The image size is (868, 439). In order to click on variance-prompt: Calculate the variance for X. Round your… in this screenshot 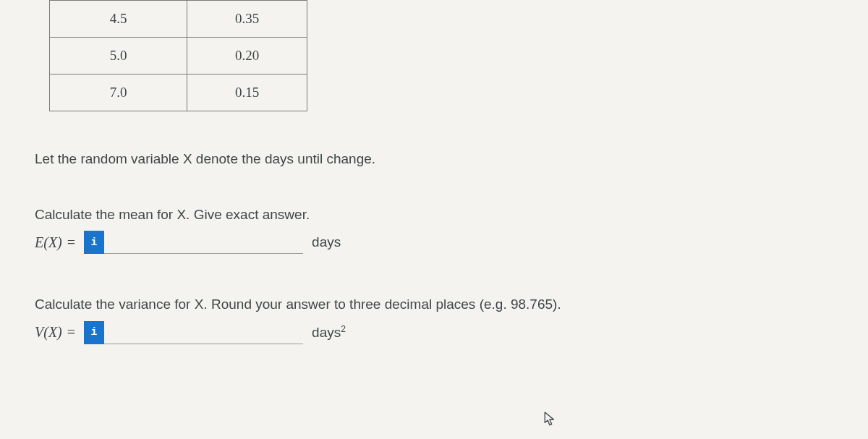, I will do `click(434, 305)`.